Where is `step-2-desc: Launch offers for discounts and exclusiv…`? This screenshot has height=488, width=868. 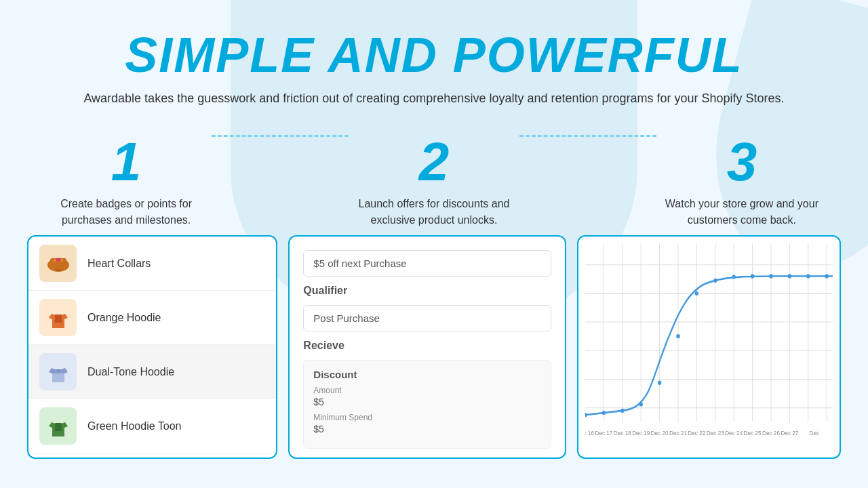
step-2-desc: Launch offers for discounts and exclusiv… is located at coordinates (434, 212).